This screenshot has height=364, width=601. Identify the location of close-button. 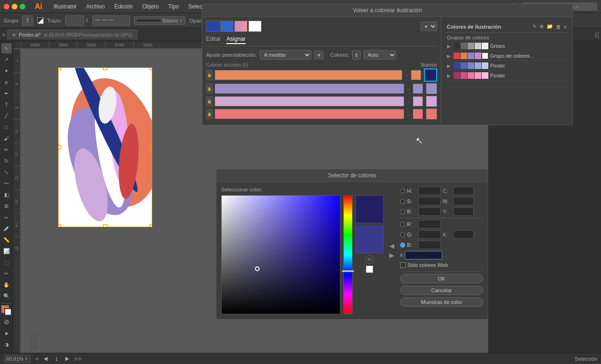
(7, 7).